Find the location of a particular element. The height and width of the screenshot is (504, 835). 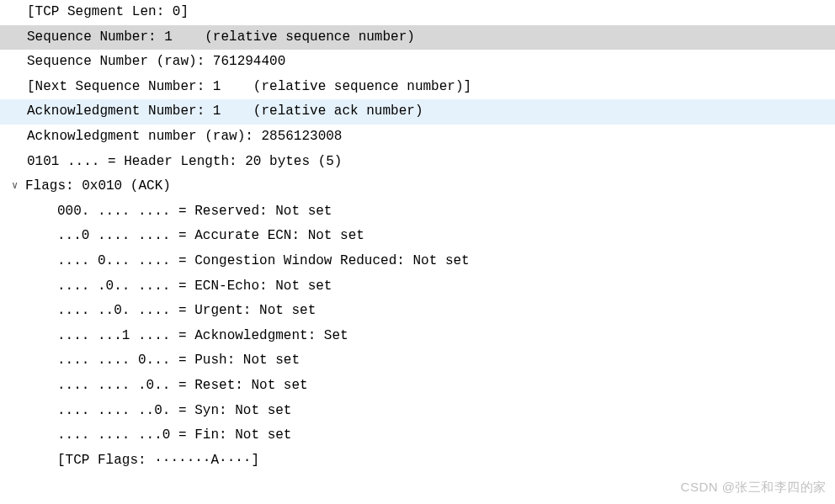

field-ack-number-relative: Acknowledgment Number: 1 (relative ack n… is located at coordinates (418, 112).